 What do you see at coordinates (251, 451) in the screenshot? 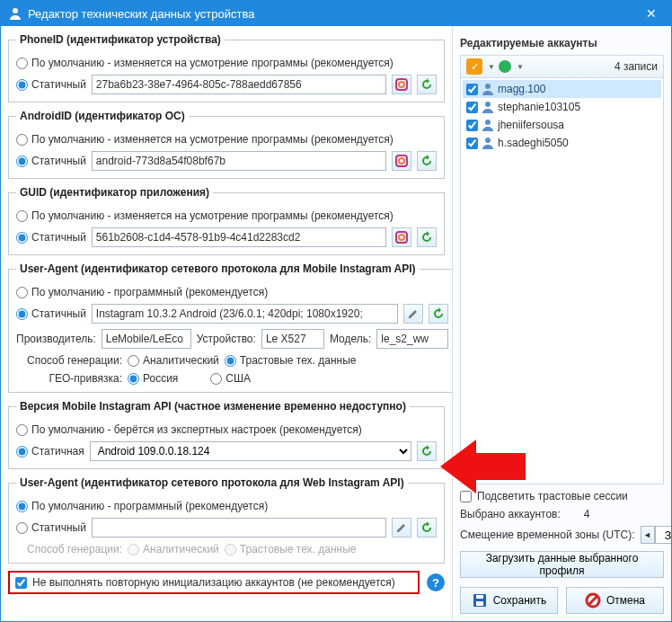
I see `api-version-select: Android 109.0.0.18.124` at bounding box center [251, 451].